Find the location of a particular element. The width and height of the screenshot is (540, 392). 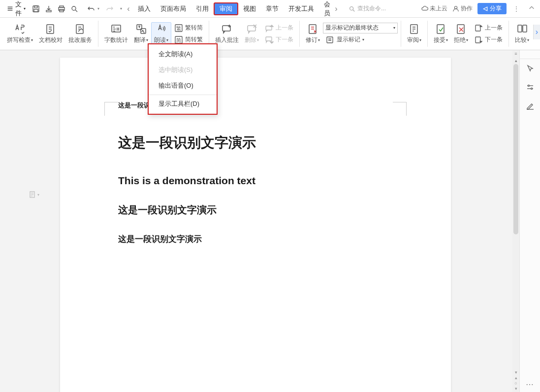

share-button: 分享 is located at coordinates (492, 9).